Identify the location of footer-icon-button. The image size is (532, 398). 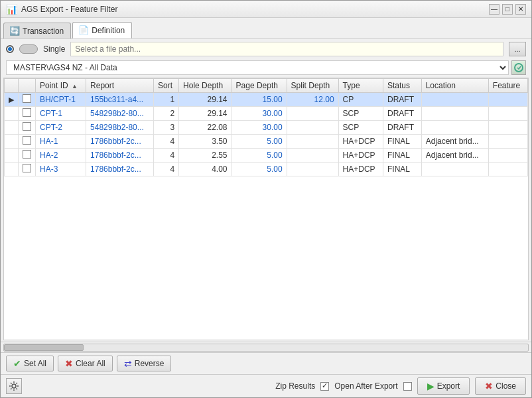
(14, 386).